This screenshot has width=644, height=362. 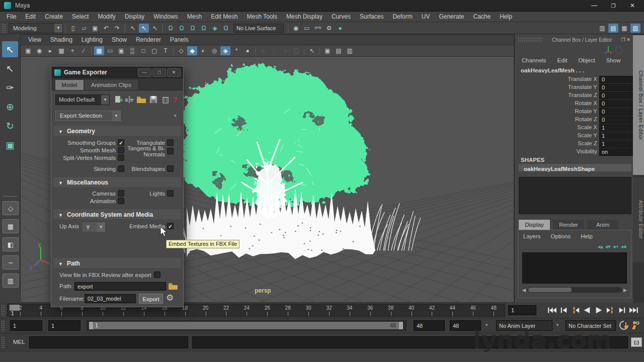 What do you see at coordinates (154, 100) in the screenshot?
I see `save-preset-icon` at bounding box center [154, 100].